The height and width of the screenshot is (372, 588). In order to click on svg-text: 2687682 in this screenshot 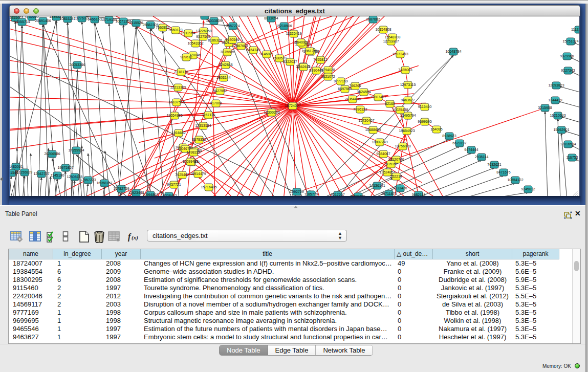, I will do `click(373, 19)`.